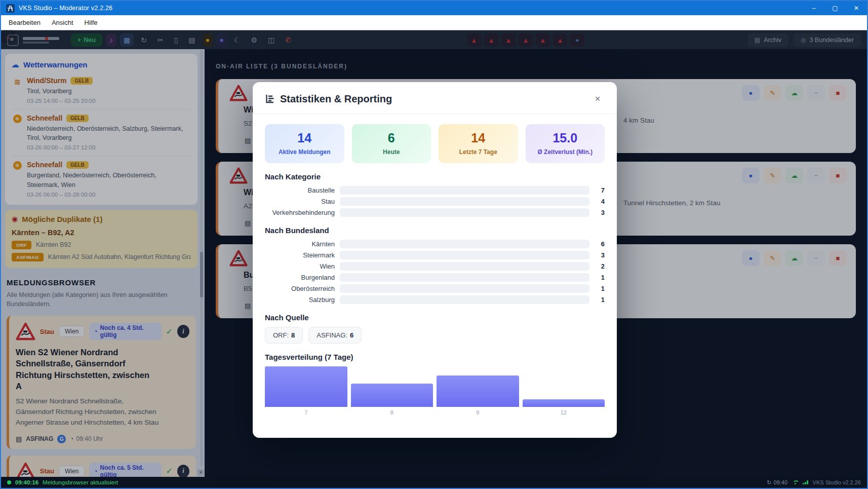 The image size is (868, 489). I want to click on status-bar: 09:40:16 Meldungsbrowser aktualisiert ↻ …, so click(434, 482).